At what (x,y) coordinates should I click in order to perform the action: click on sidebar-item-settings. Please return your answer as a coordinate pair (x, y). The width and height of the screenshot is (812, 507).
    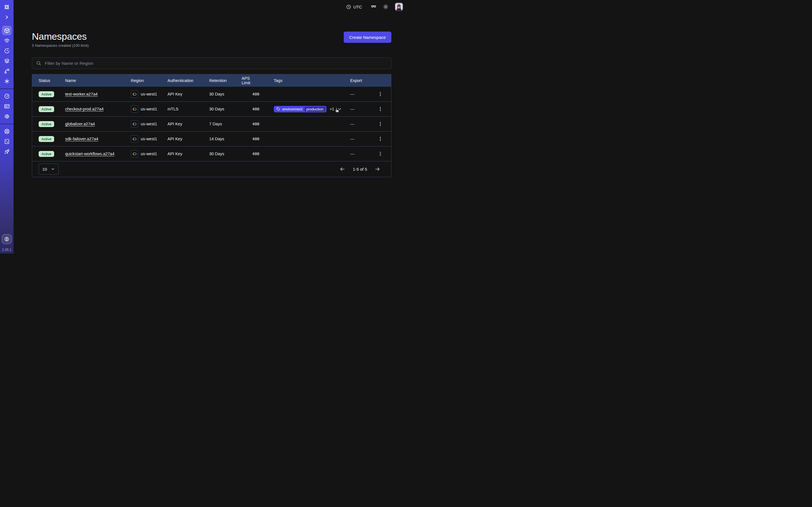
    Looking at the image, I should click on (7, 116).